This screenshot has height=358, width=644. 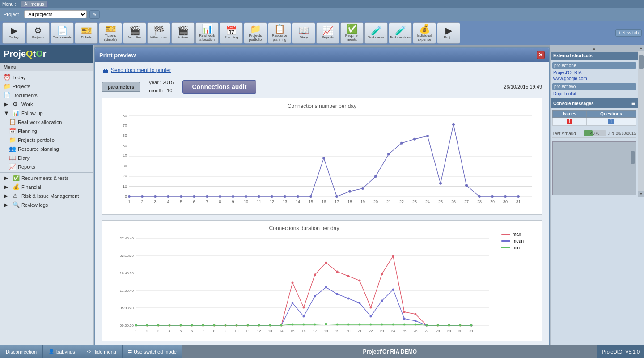 What do you see at coordinates (594, 48) in the screenshot?
I see `right-scroll-up-btn: ▲` at bounding box center [594, 48].